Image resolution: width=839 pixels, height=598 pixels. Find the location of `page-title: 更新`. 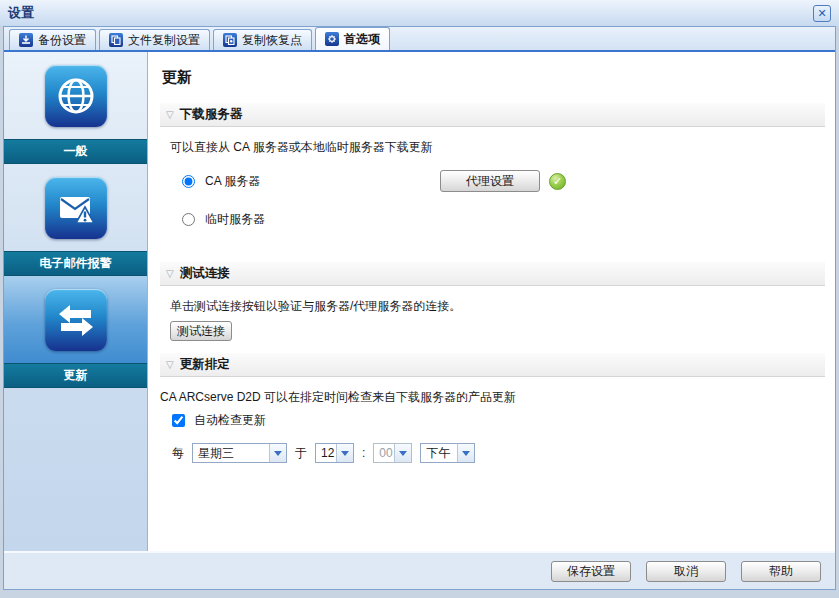

page-title: 更新 is located at coordinates (494, 78).